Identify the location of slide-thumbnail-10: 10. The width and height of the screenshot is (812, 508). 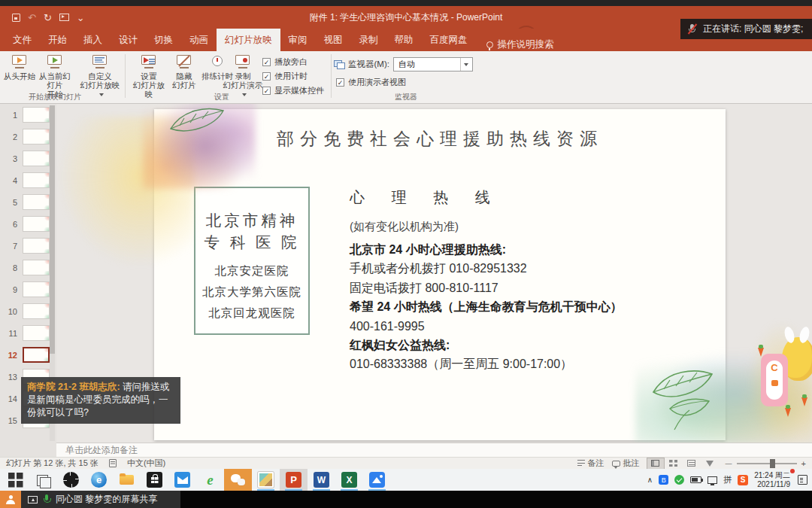
(29, 312).